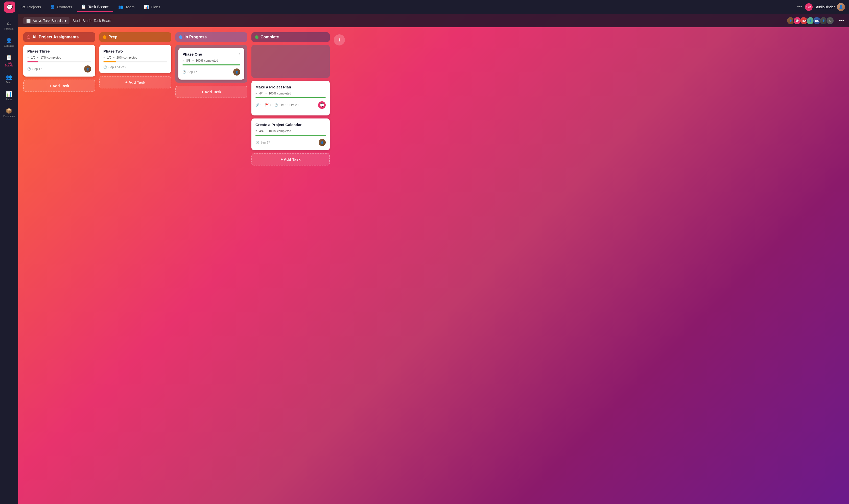 The height and width of the screenshot is (504, 849). What do you see at coordinates (9, 26) in the screenshot?
I see `sidebar-item-projects: 🗂 Projects` at bounding box center [9, 26].